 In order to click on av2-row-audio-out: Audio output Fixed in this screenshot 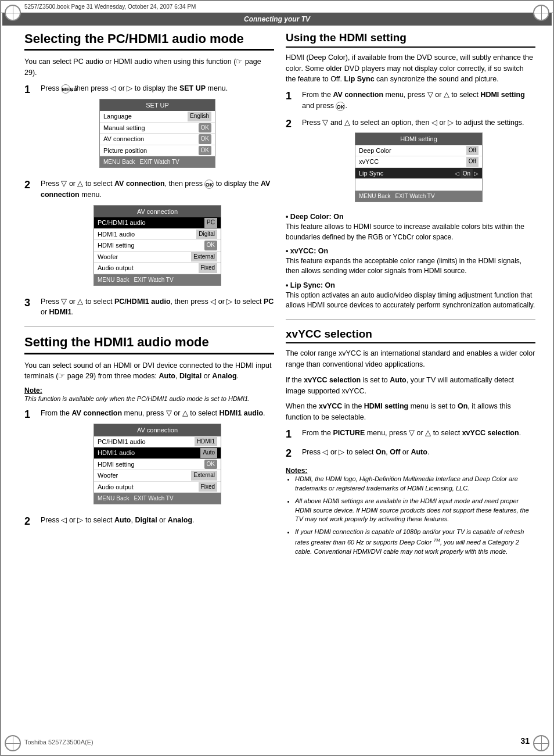, I will do `click(157, 488)`.